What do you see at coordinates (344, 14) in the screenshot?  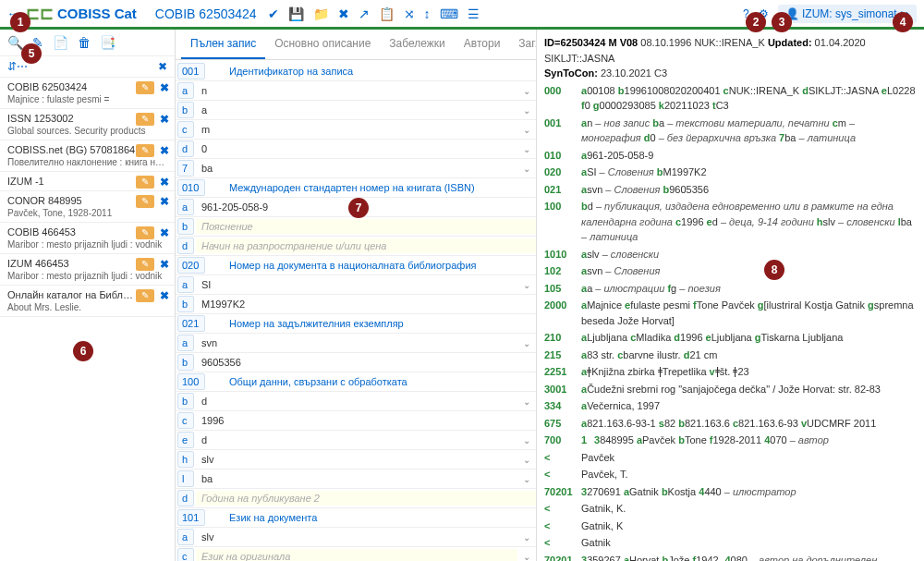 I see `close-icon: ✖` at bounding box center [344, 14].